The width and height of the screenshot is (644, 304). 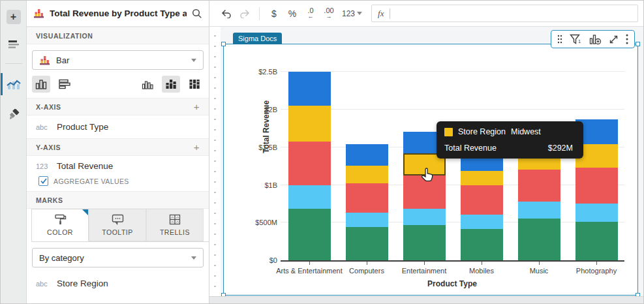 What do you see at coordinates (482, 209) in the screenshot?
I see `bar-Mobiles` at bounding box center [482, 209].